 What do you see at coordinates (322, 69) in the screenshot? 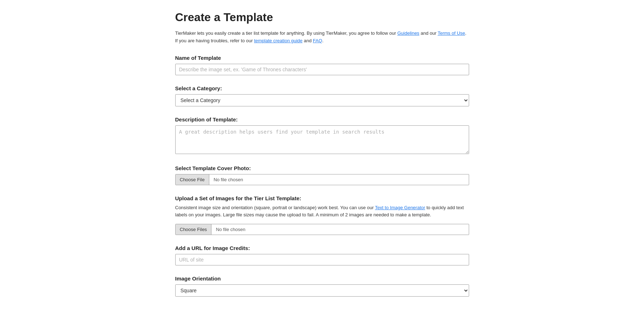
I see `name-input` at bounding box center [322, 69].